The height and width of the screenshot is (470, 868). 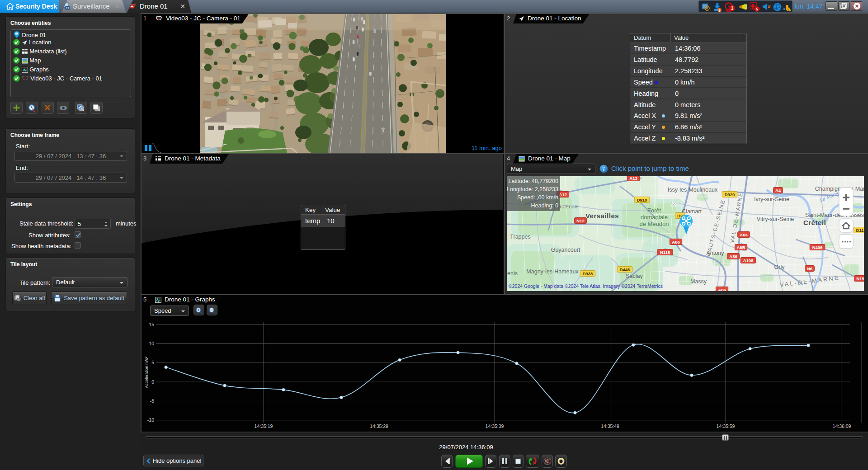 What do you see at coordinates (520, 237) in the screenshot?
I see `svg-text: Trappes` at bounding box center [520, 237].